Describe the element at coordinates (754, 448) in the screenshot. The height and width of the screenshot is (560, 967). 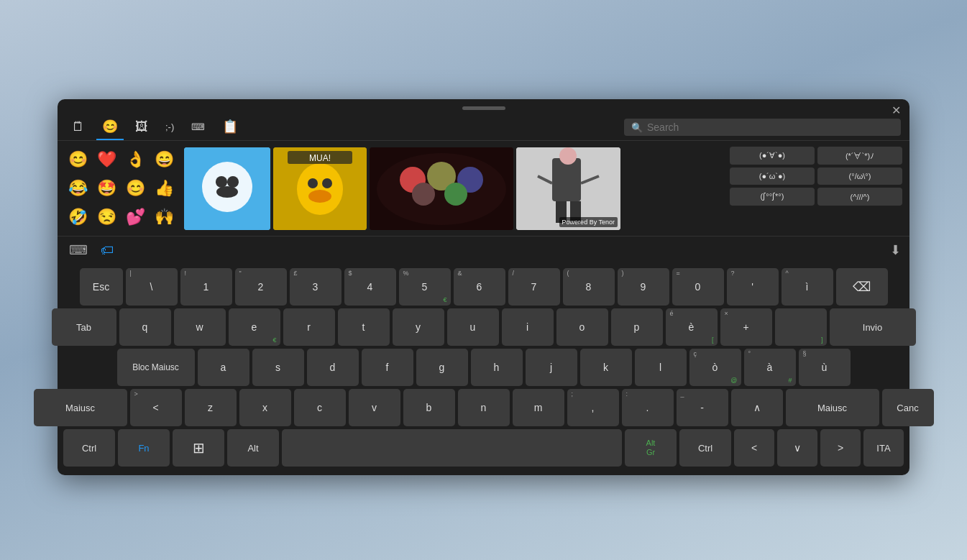
I see `key-left: <` at that location.